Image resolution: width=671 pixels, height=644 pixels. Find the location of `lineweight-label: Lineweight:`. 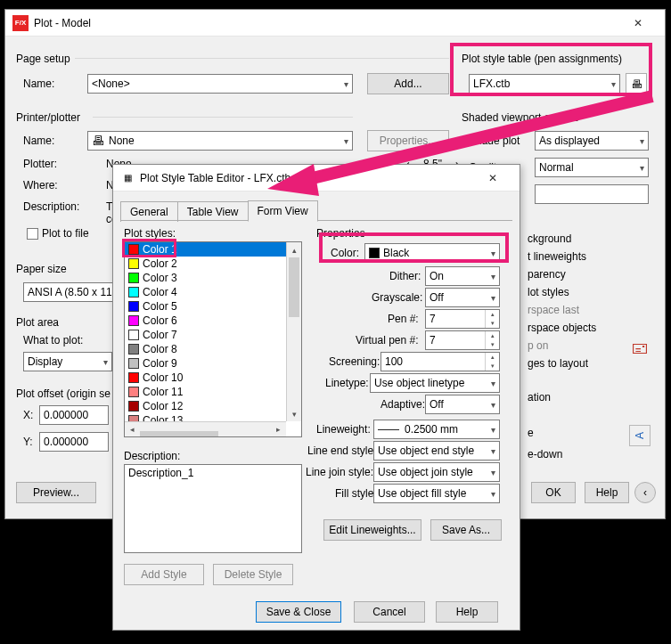

lineweight-label: Lineweight: is located at coordinates (344, 429).